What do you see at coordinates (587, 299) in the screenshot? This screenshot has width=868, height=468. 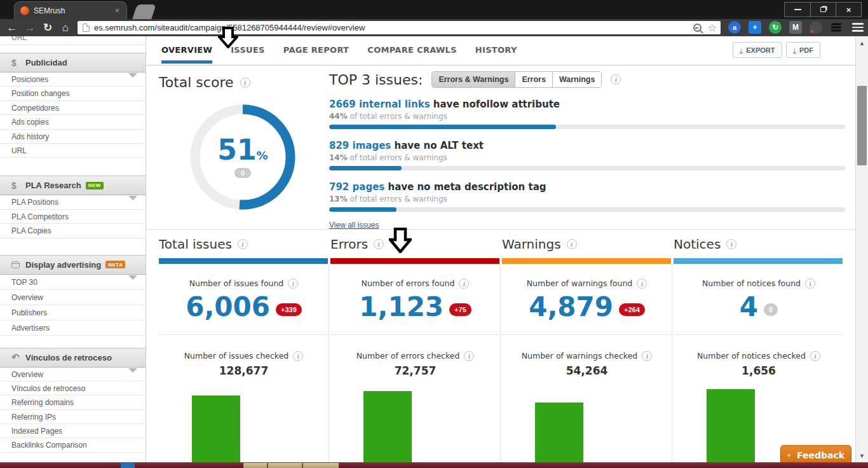 I see `found-box: Number of warnings foundi 4,879+264` at bounding box center [587, 299].